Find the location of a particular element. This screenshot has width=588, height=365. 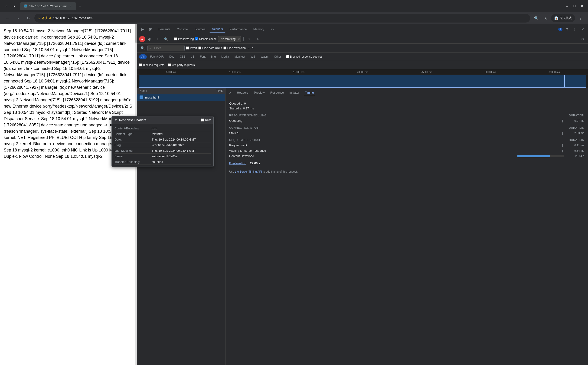

detail-header: × Headers Preview Response Initiator Tim… is located at coordinates (407, 93).